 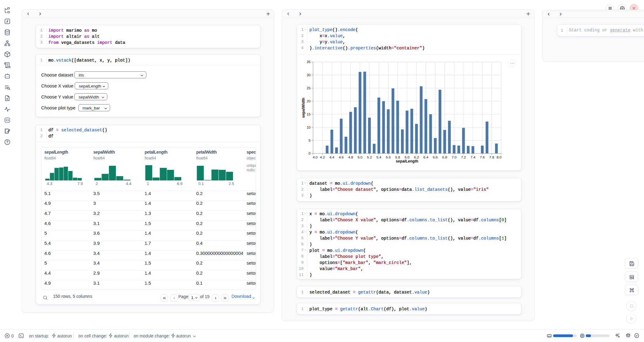 I want to click on svg-text: 6.6, so click(x=435, y=157).